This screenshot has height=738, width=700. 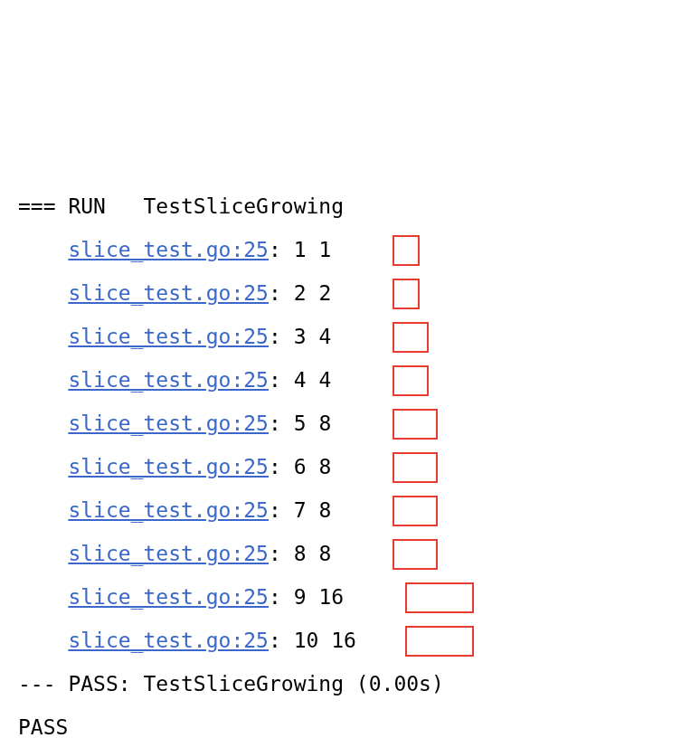 I want to click on len-value: 9, so click(x=300, y=597).